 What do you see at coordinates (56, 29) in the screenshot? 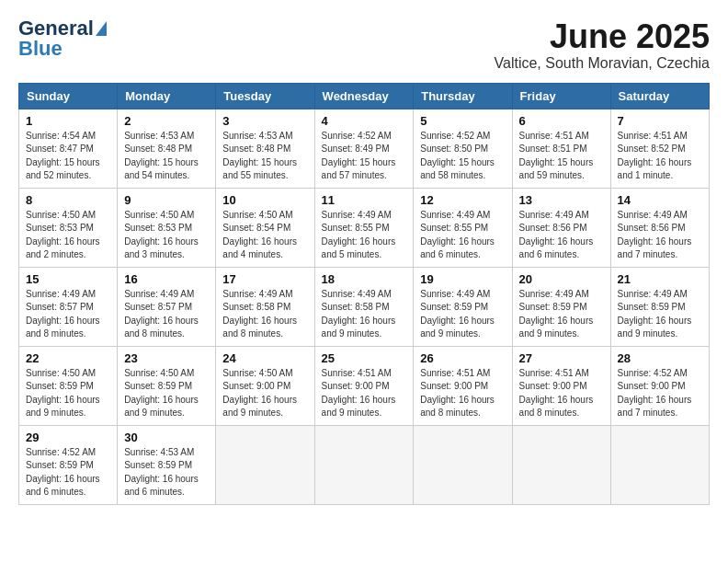
I see `logo-general: General` at bounding box center [56, 29].